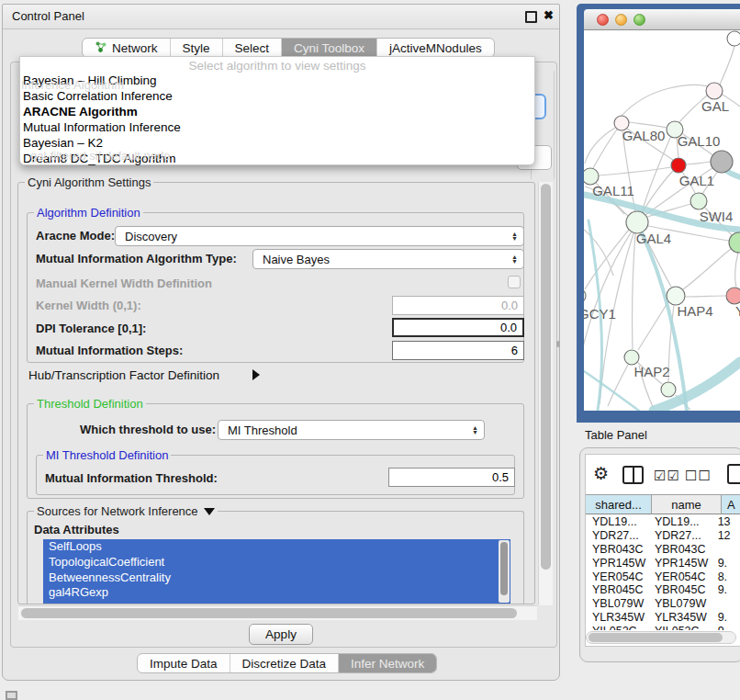 This screenshot has width=740, height=700. I want to click on dpi-tolerance-field: 0.0, so click(458, 327).